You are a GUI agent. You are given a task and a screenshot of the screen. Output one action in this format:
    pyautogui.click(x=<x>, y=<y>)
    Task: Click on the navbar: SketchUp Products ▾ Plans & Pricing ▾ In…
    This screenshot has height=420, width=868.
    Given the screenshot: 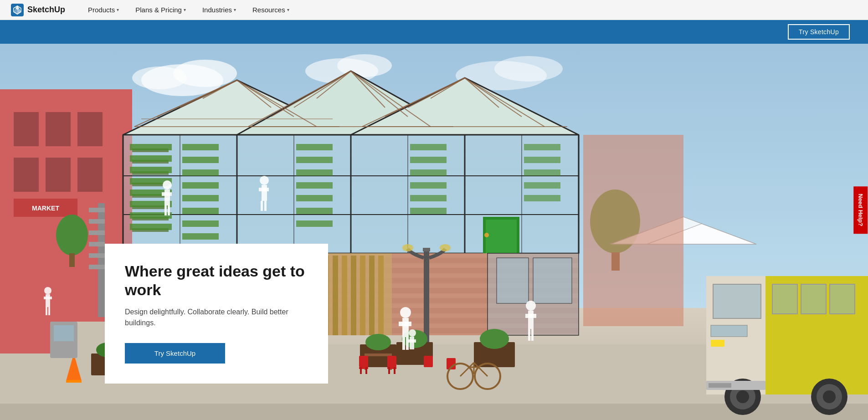 What is the action you would take?
    pyautogui.click(x=434, y=10)
    